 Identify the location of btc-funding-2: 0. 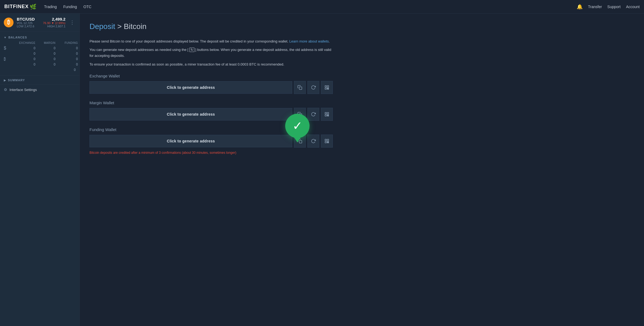
(68, 64).